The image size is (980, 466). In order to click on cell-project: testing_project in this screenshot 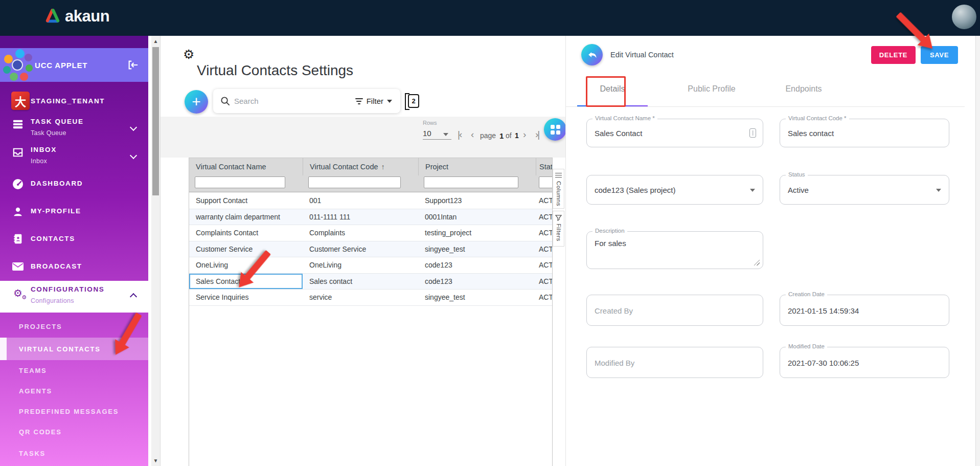, I will do `click(477, 233)`.